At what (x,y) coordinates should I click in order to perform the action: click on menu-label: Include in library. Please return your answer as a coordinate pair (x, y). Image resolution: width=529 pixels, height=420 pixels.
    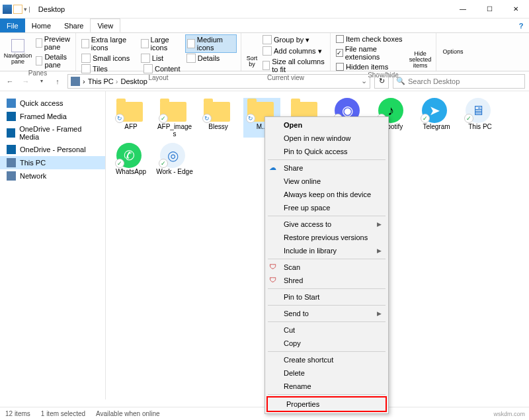
    Looking at the image, I should click on (310, 251).